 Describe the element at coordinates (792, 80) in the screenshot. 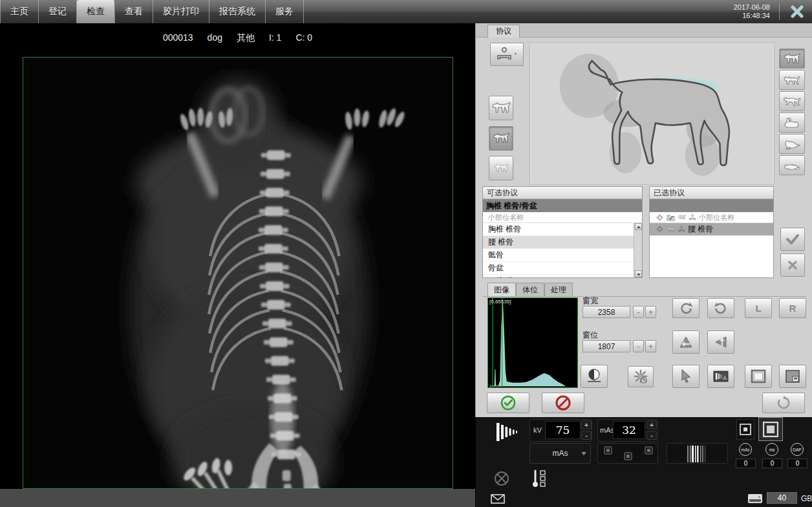

I see `species-cat-button` at that location.